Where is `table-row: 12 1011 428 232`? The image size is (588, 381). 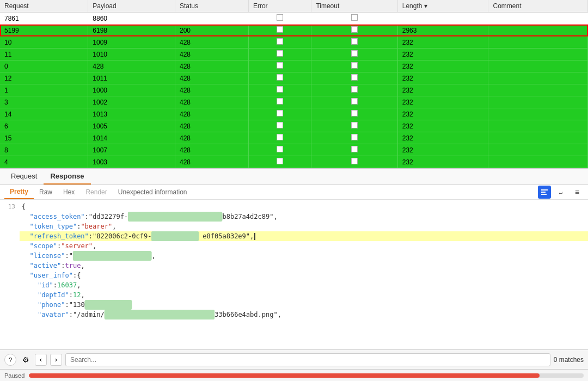
table-row: 12 1011 428 232 is located at coordinates (294, 78).